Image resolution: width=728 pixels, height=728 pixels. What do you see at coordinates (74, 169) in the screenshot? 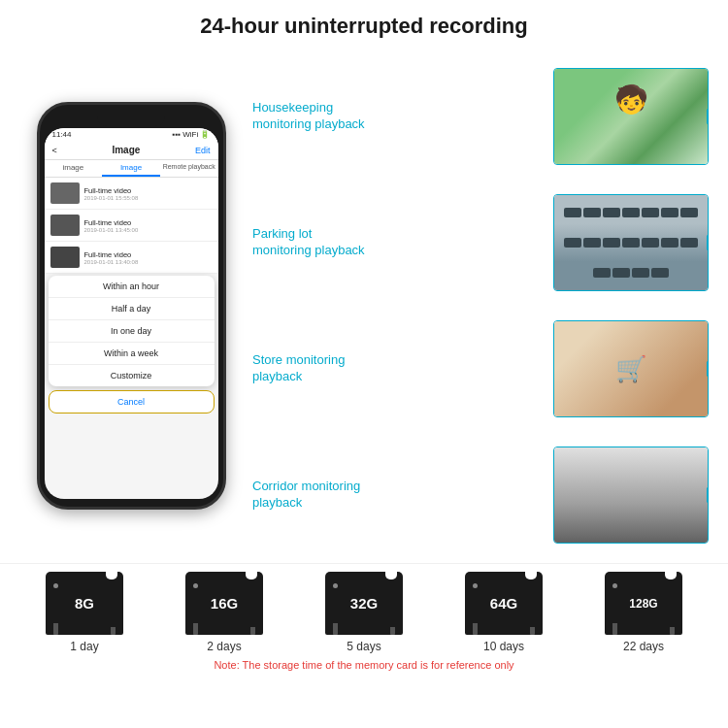
I see `phone-tab-image: image` at bounding box center [74, 169].